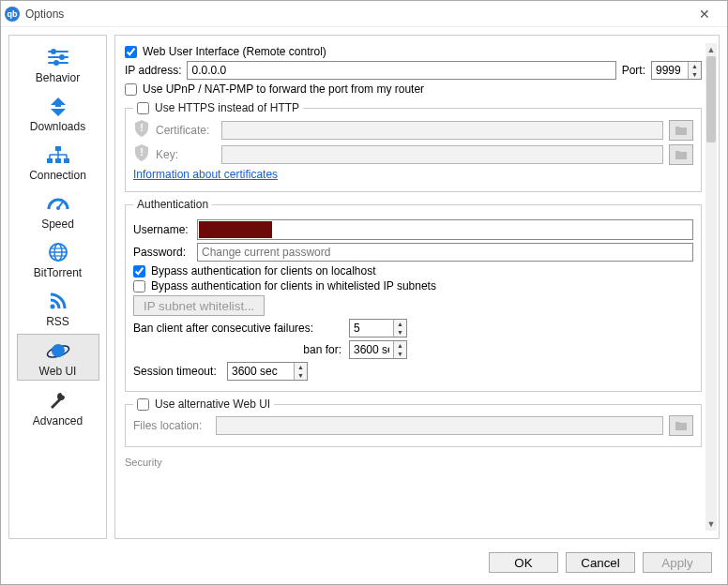 This screenshot has height=585, width=728. What do you see at coordinates (177, 371) in the screenshot?
I see `session-timeout-label: Session timeout:` at bounding box center [177, 371].